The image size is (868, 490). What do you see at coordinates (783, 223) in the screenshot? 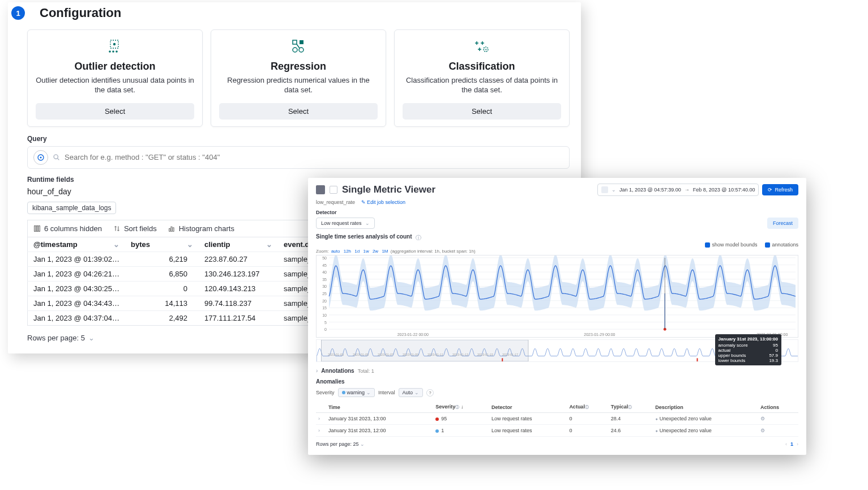
I see `forecast-button: Forecast` at bounding box center [783, 223].